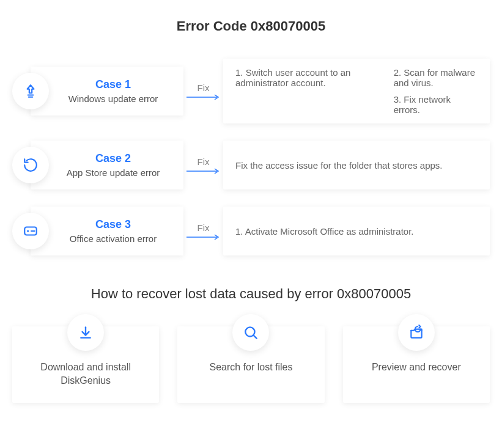 Image resolution: width=502 pixels, height=448 pixels. Describe the element at coordinates (416, 364) in the screenshot. I see `step-card-3: Preview and recover` at that location.